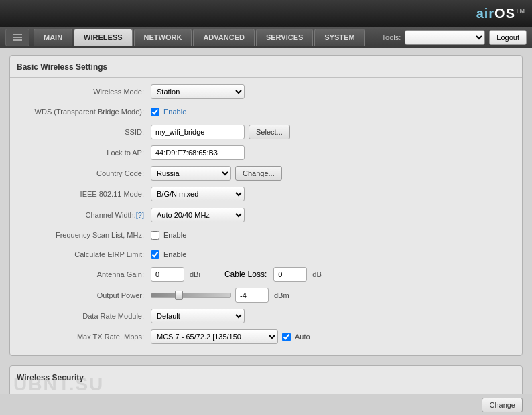  Describe the element at coordinates (316, 274) in the screenshot. I see `cable-loss-unit: dB` at that location.